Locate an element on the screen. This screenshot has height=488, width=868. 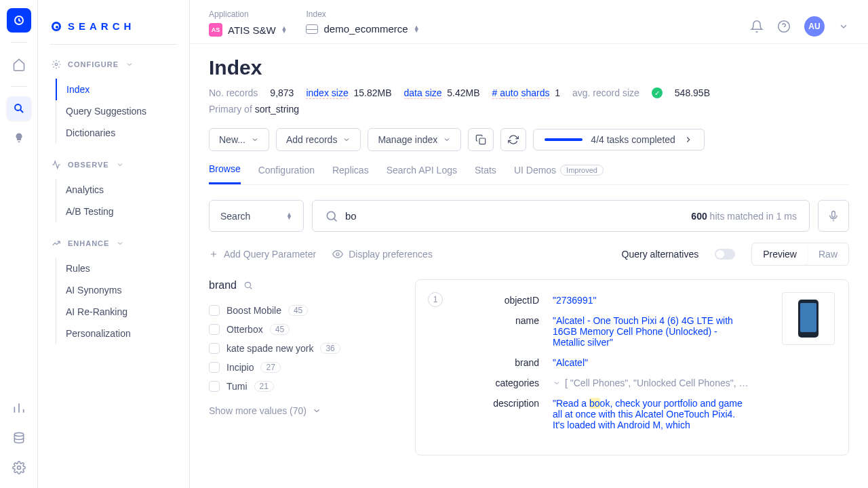
mic-icon is located at coordinates (833, 216).